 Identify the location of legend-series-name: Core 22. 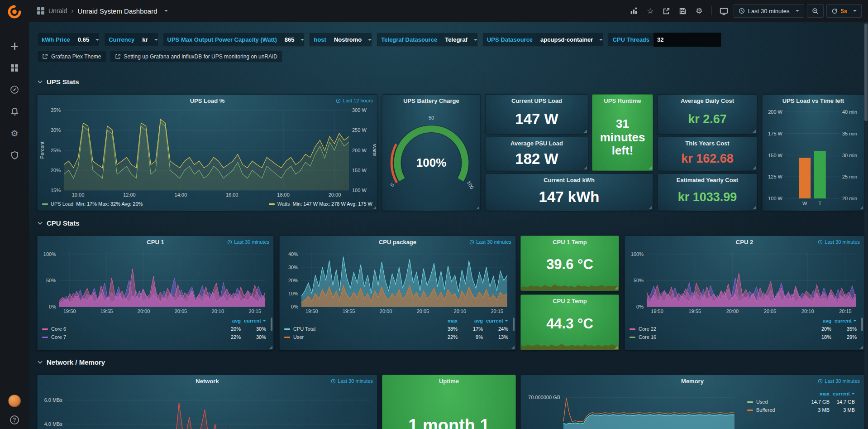
(718, 329).